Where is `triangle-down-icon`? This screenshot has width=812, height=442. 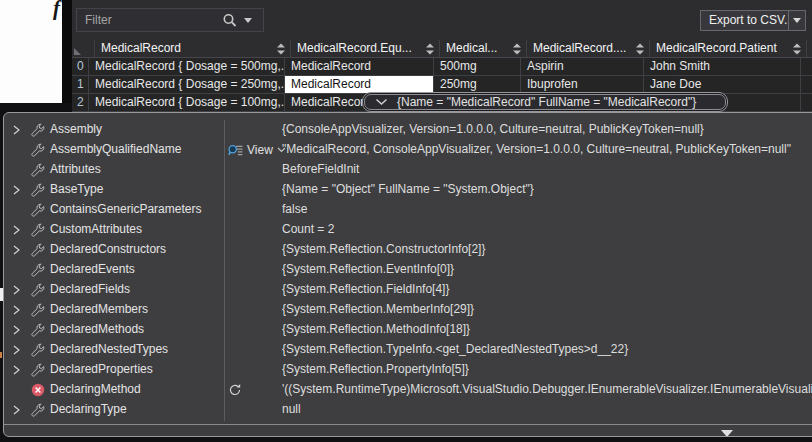
triangle-down-icon is located at coordinates (727, 434).